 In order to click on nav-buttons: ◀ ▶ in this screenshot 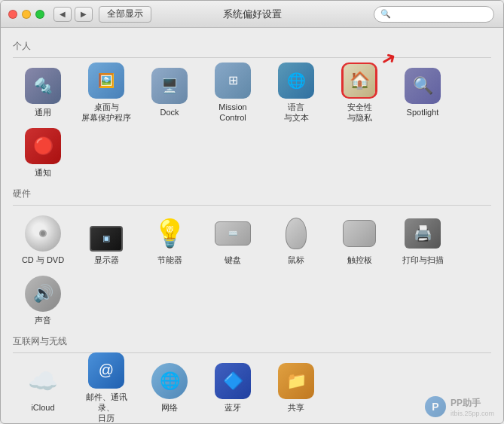, I will do `click(73, 14)`.